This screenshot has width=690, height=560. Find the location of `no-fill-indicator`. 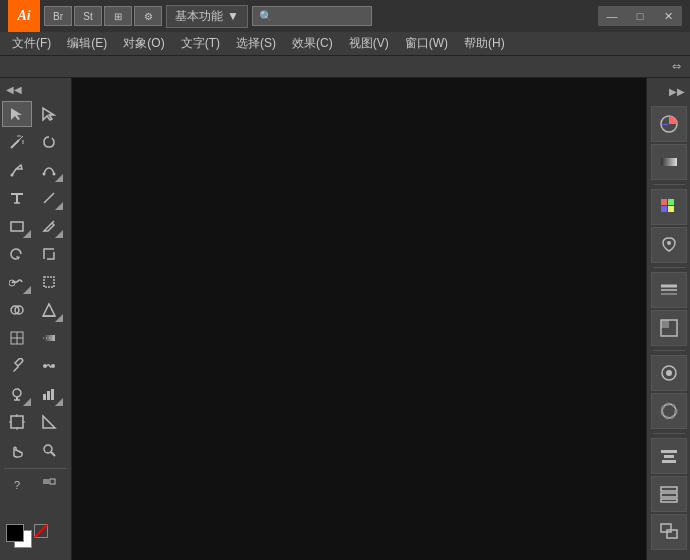

no-fill-indicator is located at coordinates (41, 531).